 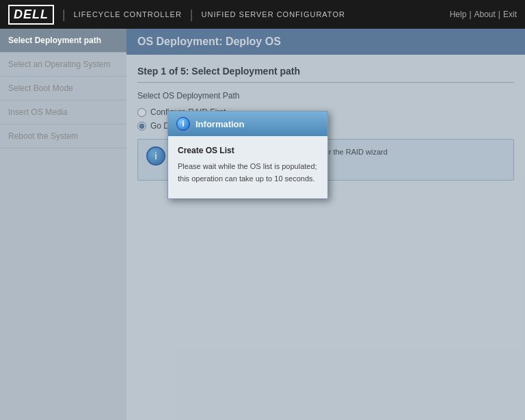 What do you see at coordinates (63, 137) in the screenshot?
I see `sidebar-item-reboot: Reboot the System` at bounding box center [63, 137].